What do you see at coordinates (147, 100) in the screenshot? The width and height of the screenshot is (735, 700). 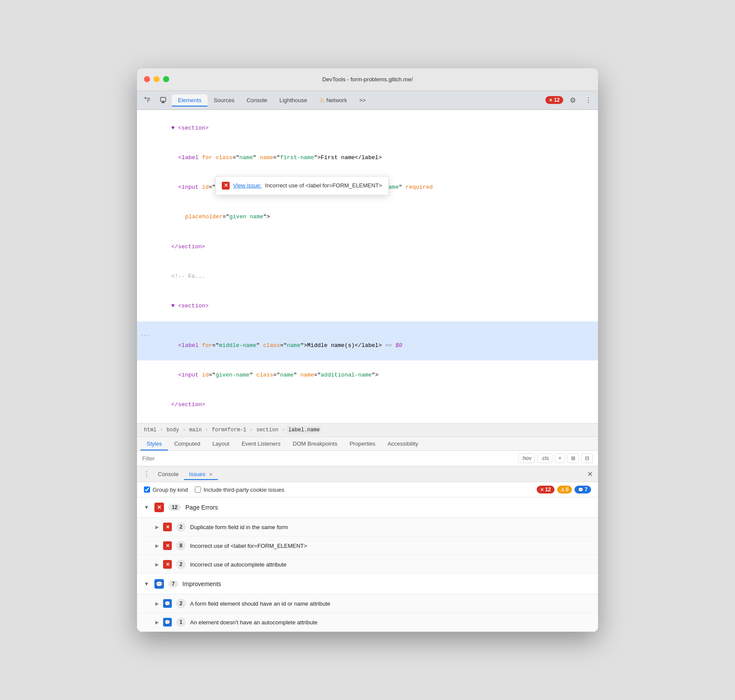 I see `cursor-icon` at bounding box center [147, 100].